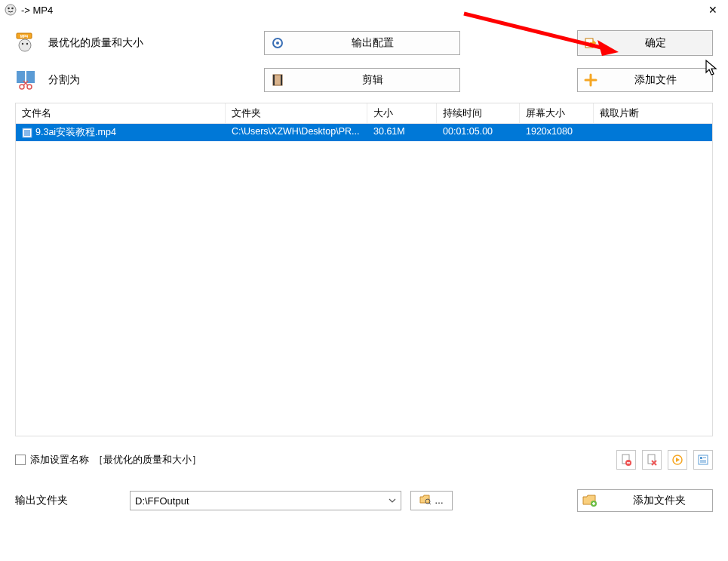 This screenshot has height=561, width=728. Describe the element at coordinates (392, 501) in the screenshot. I see `chevron-down-icon` at that location.